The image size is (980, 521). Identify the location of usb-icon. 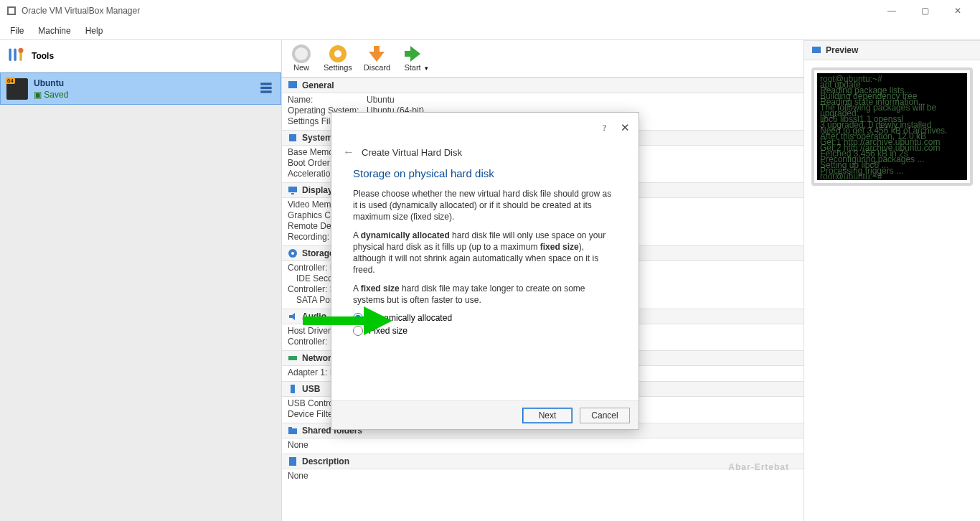
(293, 389).